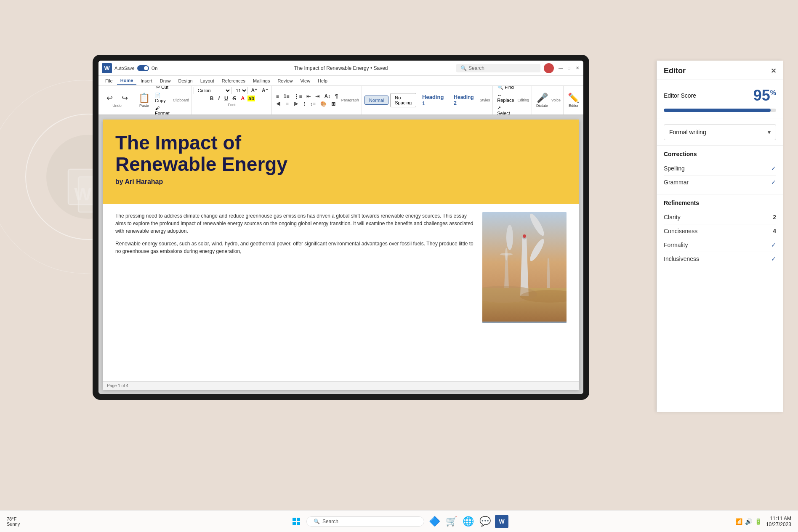 The image size is (798, 532). I want to click on editing-group-label: Editing, so click(524, 100).